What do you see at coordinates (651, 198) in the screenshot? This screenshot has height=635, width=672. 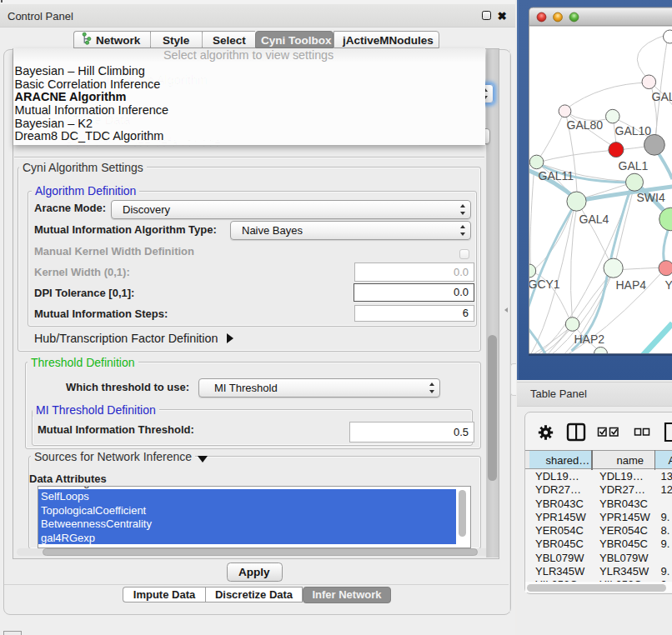 I see `svg-text: SWI4` at bounding box center [651, 198].